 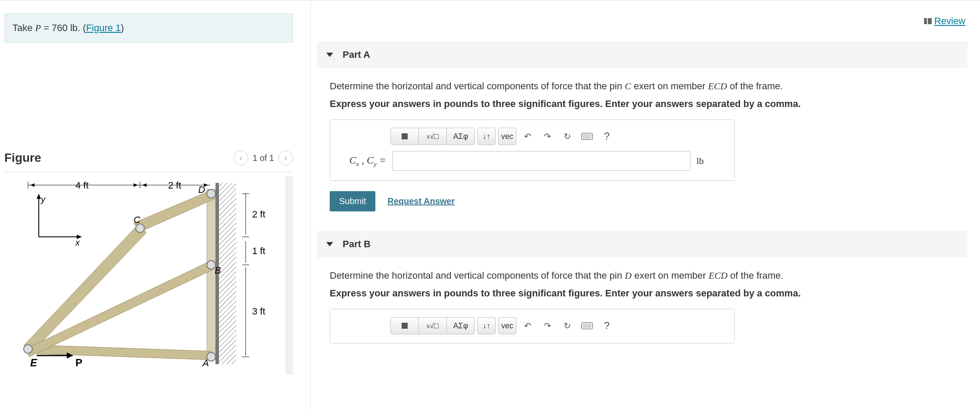 I want to click on next-figure-button: ›, so click(x=286, y=158).